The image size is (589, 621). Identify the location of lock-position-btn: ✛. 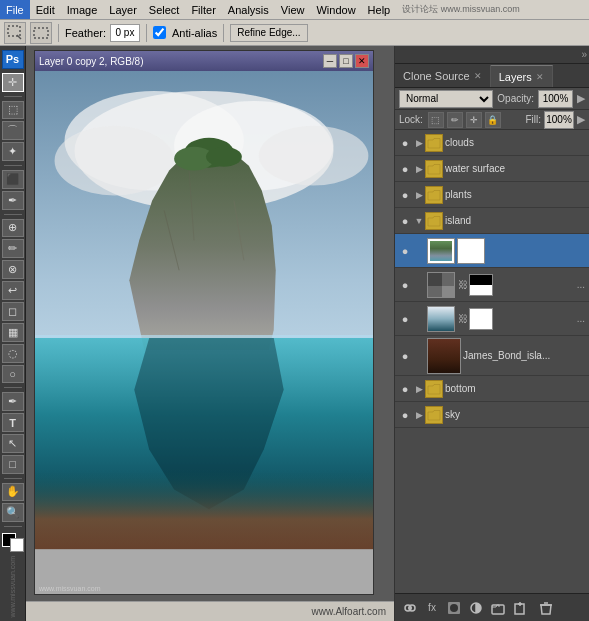
(474, 120).